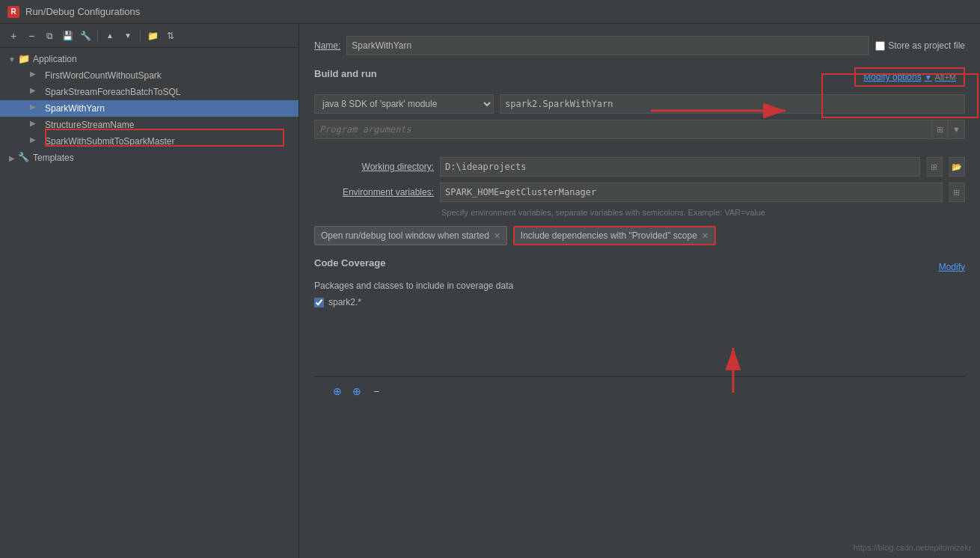 The height and width of the screenshot is (558, 980). Describe the element at coordinates (910, 77) in the screenshot. I see `modify-options-button: Modify options ▼ Alt+M` at that location.